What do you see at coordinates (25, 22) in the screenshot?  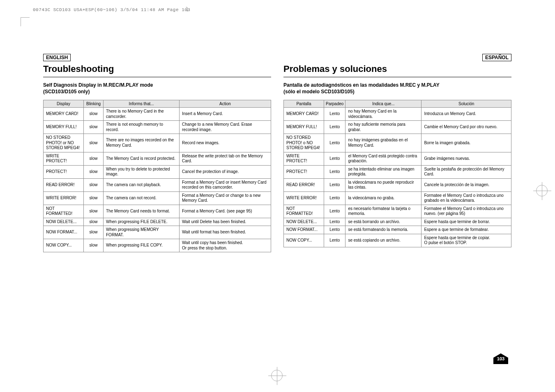 I see `crop-mark-icon` at bounding box center [25, 22].